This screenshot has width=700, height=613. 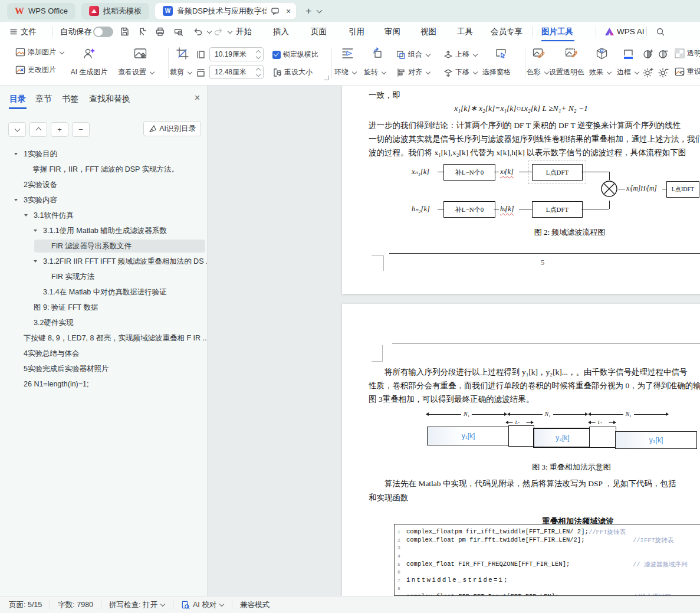 What do you see at coordinates (103, 32) in the screenshot?
I see `autosave-toggle` at bounding box center [103, 32].